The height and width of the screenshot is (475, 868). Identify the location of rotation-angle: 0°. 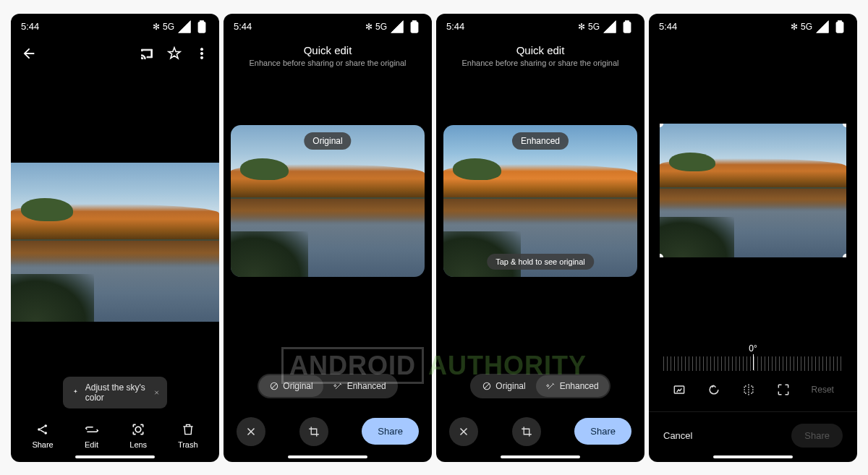
(753, 348).